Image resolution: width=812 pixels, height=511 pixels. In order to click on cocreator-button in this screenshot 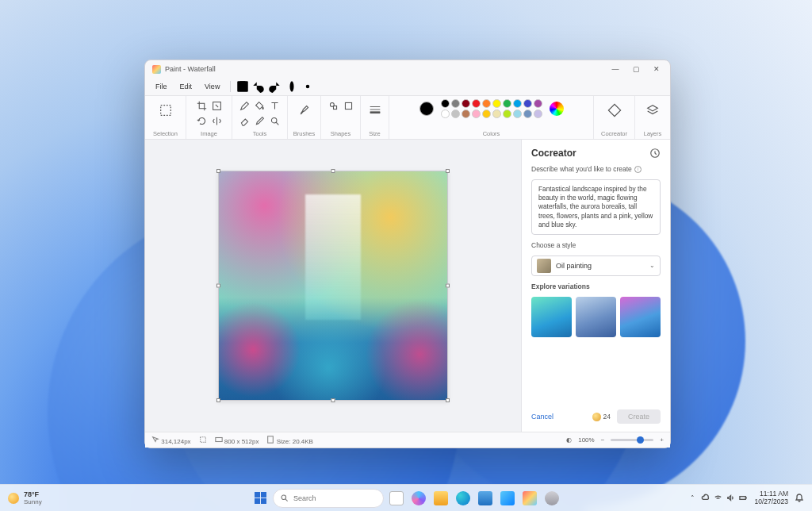, I will do `click(615, 110)`.